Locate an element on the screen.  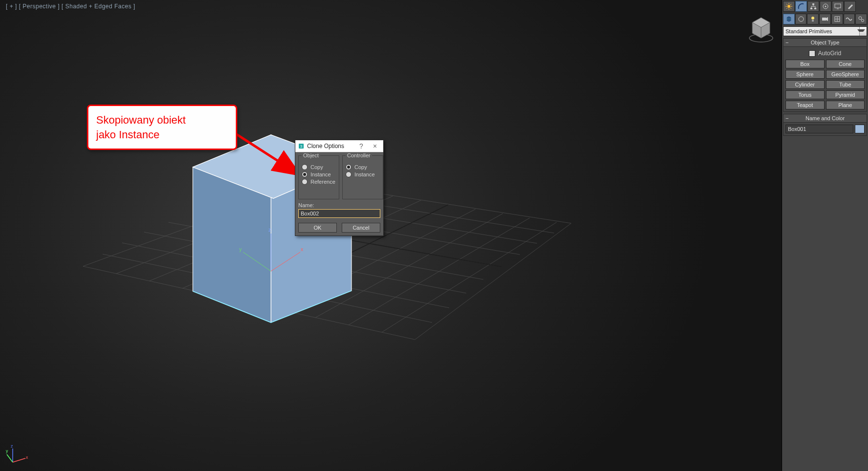
command-panel-tabs is located at coordinates (825, 6).